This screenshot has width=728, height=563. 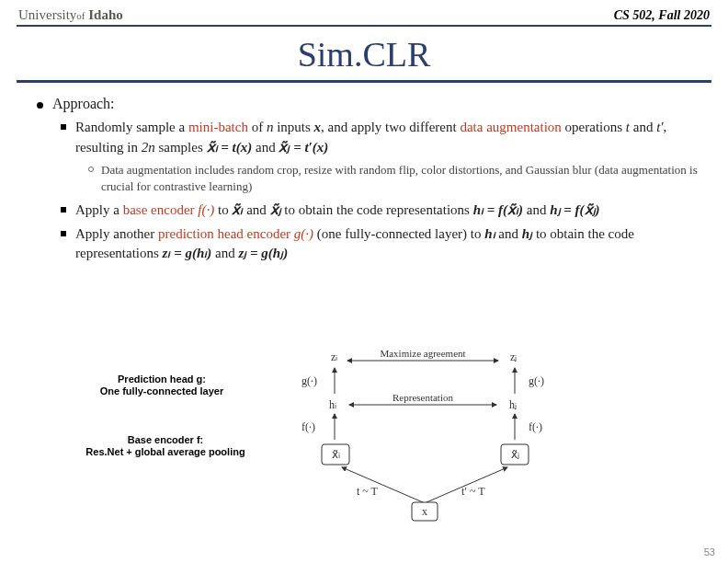 I want to click on label-xi: x͂ᵢ, so click(x=336, y=454).